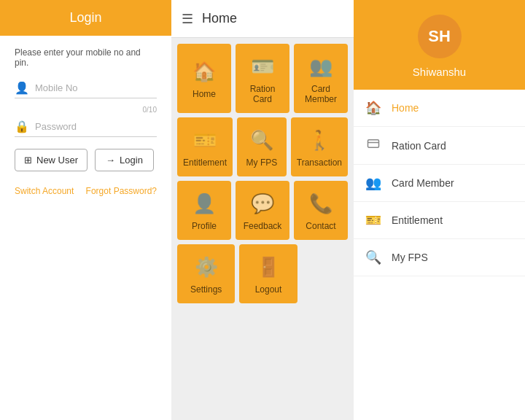  I want to click on home-grid-icon: 🏠, so click(204, 71).